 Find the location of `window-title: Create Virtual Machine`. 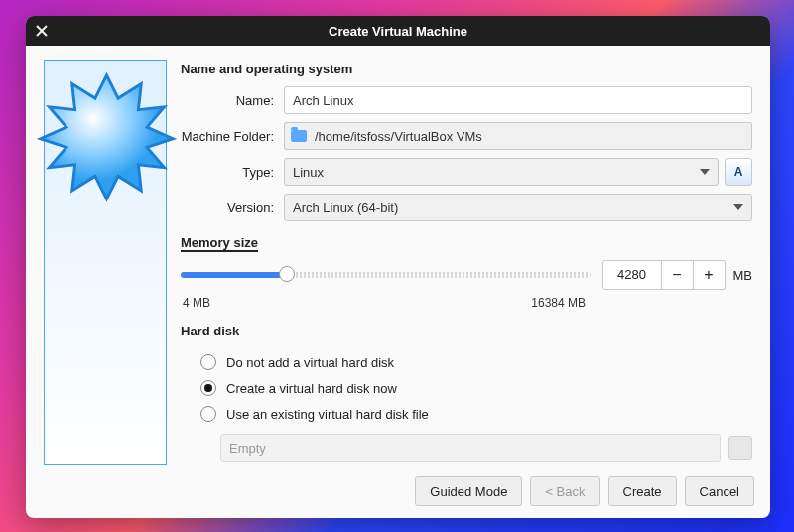

window-title: Create Virtual Machine is located at coordinates (398, 32).